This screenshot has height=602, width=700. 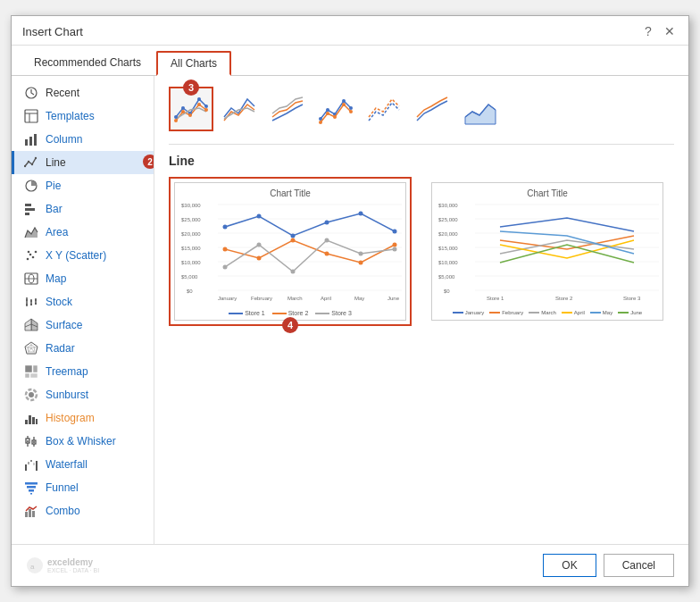 I want to click on svg-text: March, so click(x=295, y=298).